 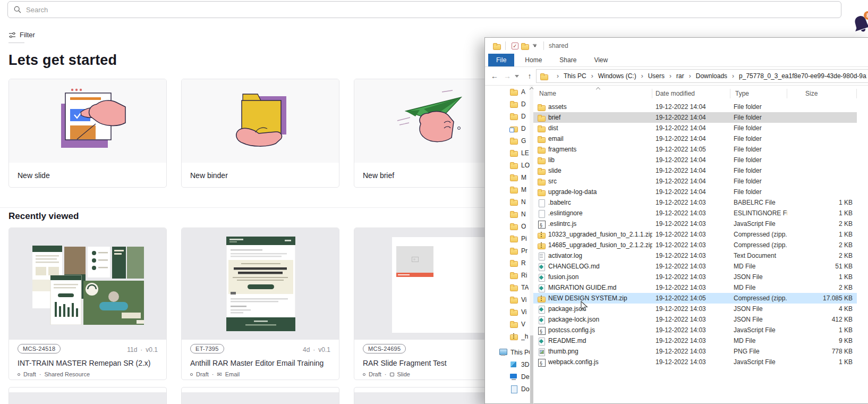 What do you see at coordinates (530, 76) in the screenshot?
I see `up-icon: ↑` at bounding box center [530, 76].